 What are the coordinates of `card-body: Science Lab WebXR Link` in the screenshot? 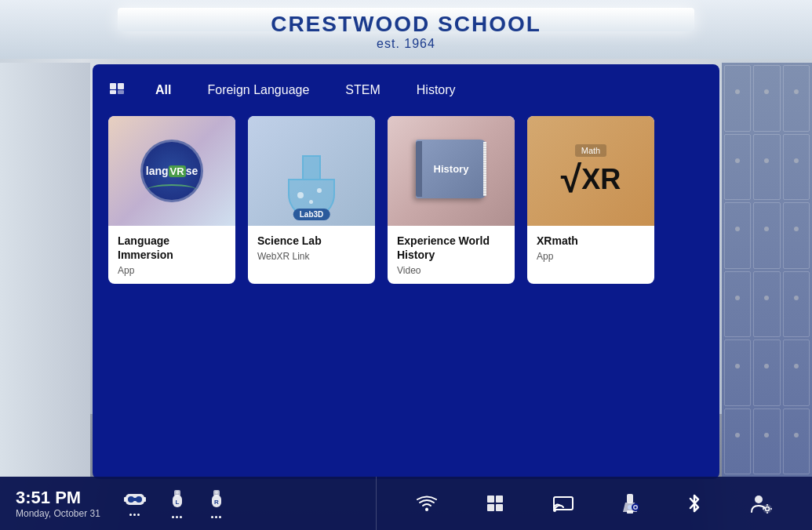 It's located at (311, 248).